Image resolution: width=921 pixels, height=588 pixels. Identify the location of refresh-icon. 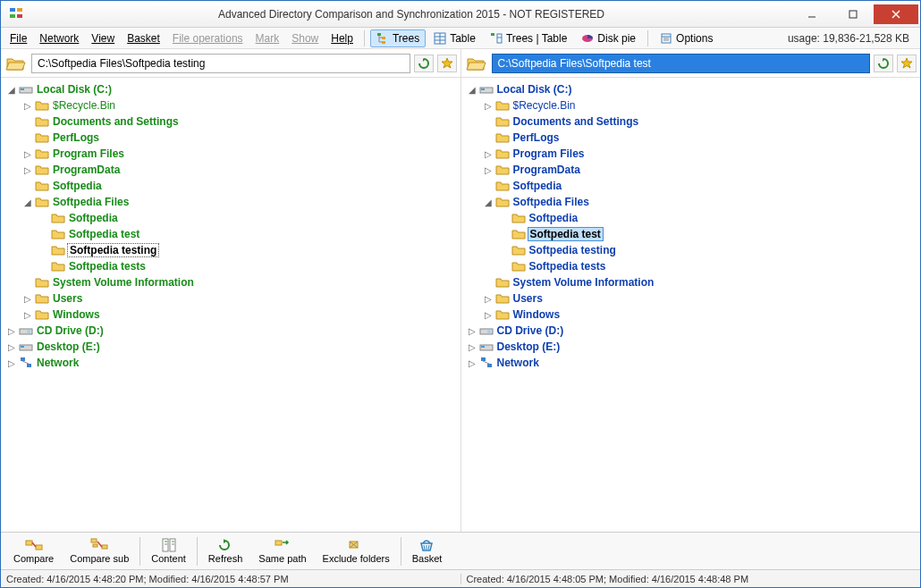
(883, 63).